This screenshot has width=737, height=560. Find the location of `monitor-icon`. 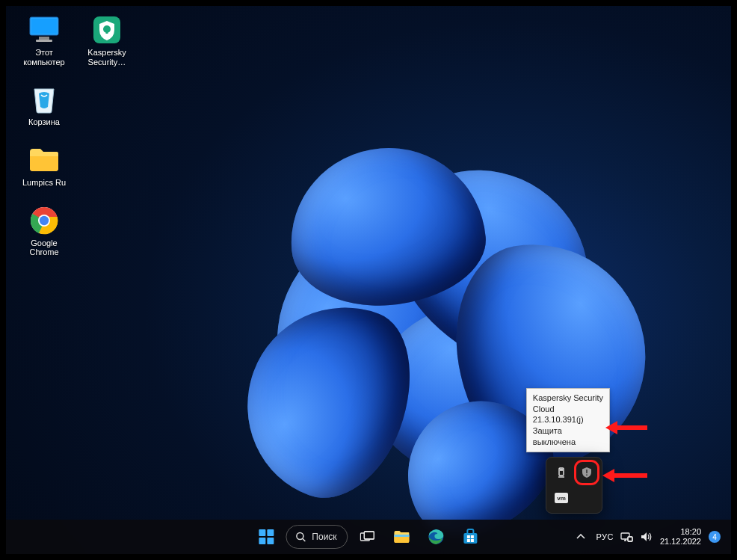

monitor-icon is located at coordinates (44, 30).